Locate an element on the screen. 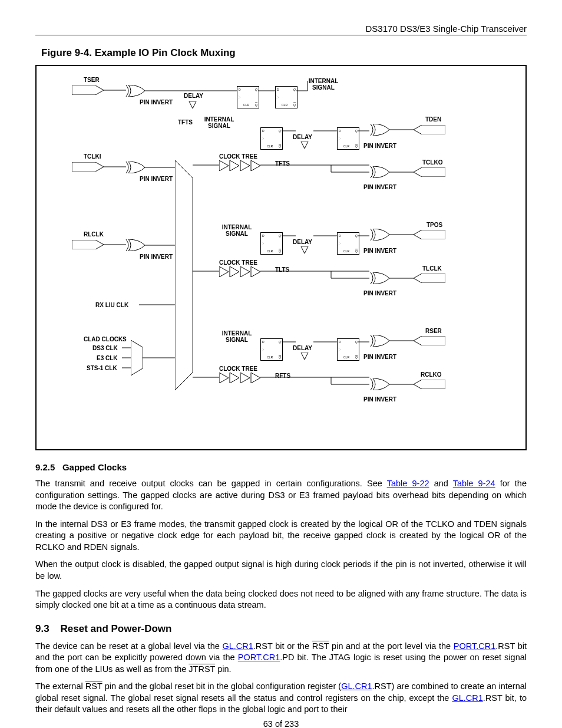 Image resolution: width=562 pixels, height=728 pixels. para-925-1: The transmit and receive output clocks c… is located at coordinates (281, 495).